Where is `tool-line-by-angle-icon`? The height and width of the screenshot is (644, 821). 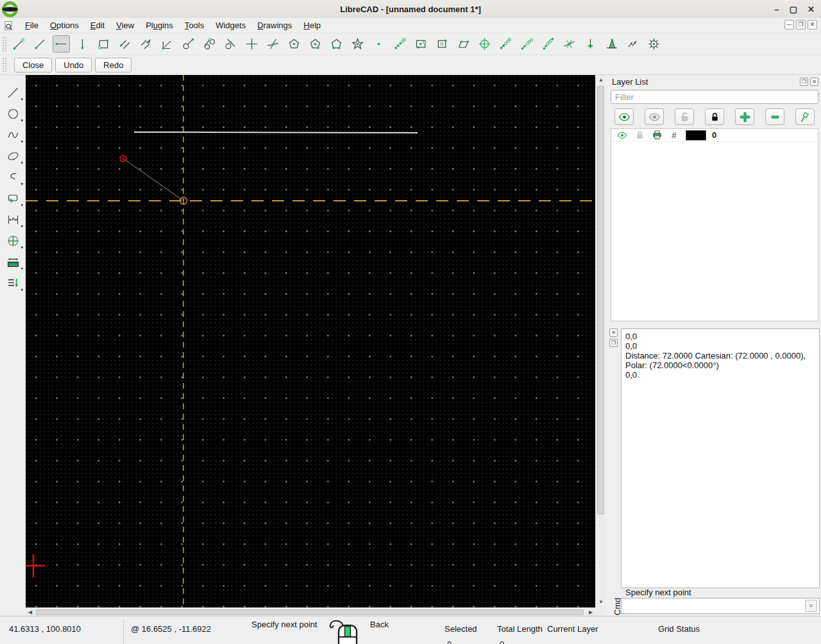
tool-line-by-angle-icon is located at coordinates (40, 44).